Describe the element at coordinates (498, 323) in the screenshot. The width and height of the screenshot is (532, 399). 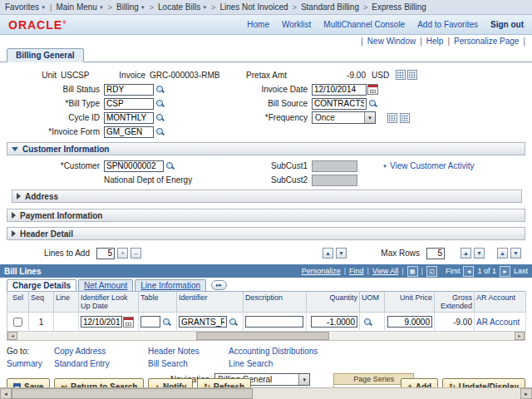
I see `ar-account-link: AR Account` at that location.